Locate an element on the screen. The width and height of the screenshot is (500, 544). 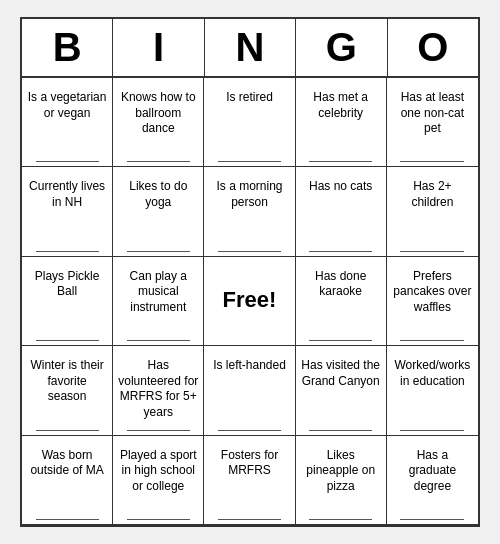
bingo-letter-o: O is located at coordinates (433, 48).